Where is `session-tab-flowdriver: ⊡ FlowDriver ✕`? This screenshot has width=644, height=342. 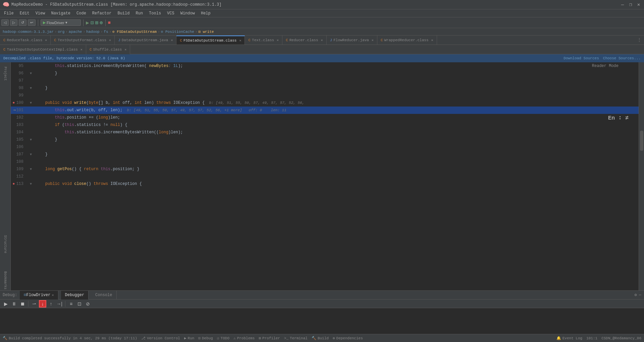 session-tab-flowdriver: ⊡ FlowDriver ✕ is located at coordinates (39, 295).